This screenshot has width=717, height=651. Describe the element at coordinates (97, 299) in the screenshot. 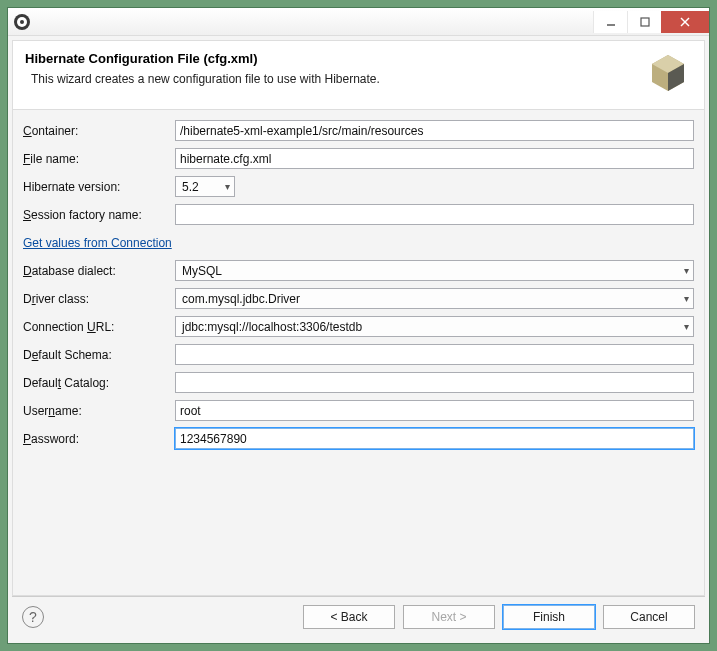

I see `driver-class-label: Driver class:` at that location.